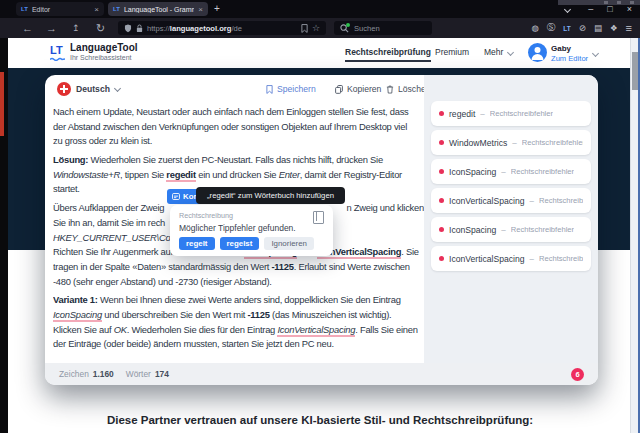 The height and width of the screenshot is (433, 640). Describe the element at coordinates (452, 52) in the screenshot. I see `nav-premium: Premium` at that location.